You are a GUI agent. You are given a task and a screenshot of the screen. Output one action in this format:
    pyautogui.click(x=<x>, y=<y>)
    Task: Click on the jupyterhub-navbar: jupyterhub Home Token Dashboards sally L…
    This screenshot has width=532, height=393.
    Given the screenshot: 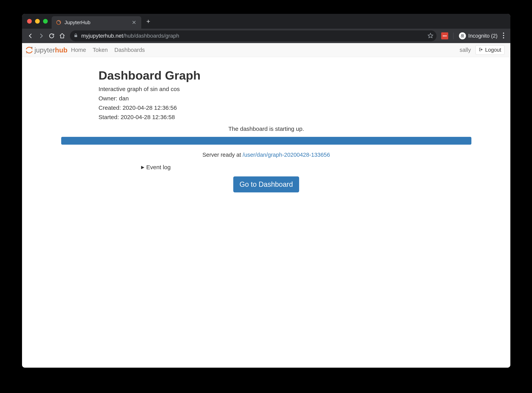 What is the action you would take?
    pyautogui.click(x=266, y=50)
    